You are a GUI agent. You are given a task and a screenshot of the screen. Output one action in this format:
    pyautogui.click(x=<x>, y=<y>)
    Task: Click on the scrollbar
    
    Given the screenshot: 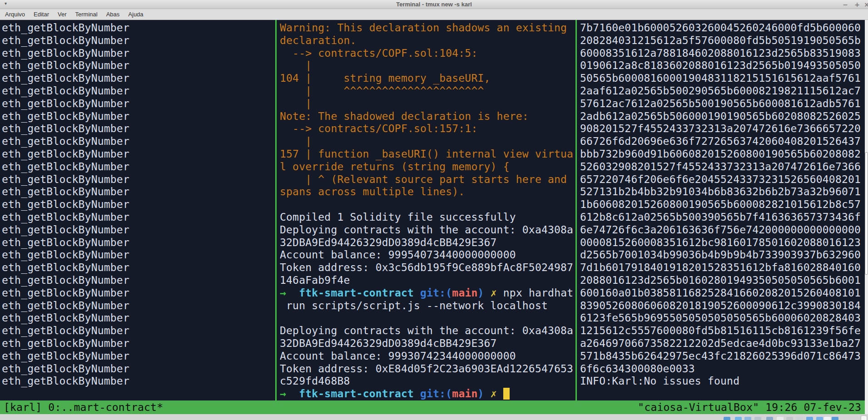 What is the action you would take?
    pyautogui.click(x=867, y=217)
    